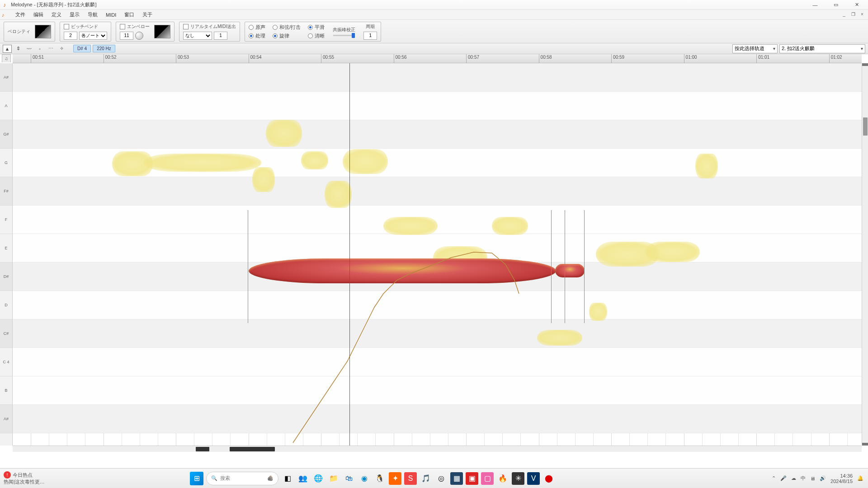  What do you see at coordinates (549, 479) in the screenshot?
I see `record-icon: ⬤` at bounding box center [549, 479].